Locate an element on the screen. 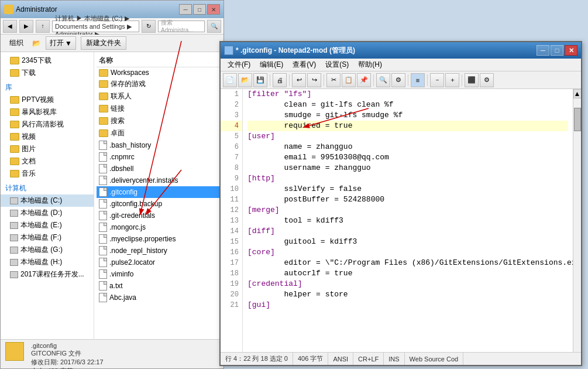  file-item-abcjava: Abc.java is located at coordinates (159, 298).